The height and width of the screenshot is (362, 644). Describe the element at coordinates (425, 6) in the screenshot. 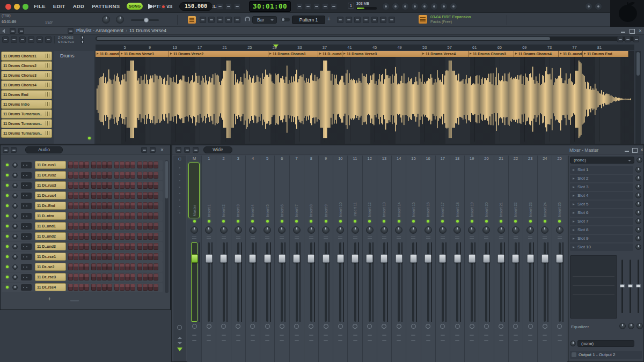

I see `help-icon` at that location.